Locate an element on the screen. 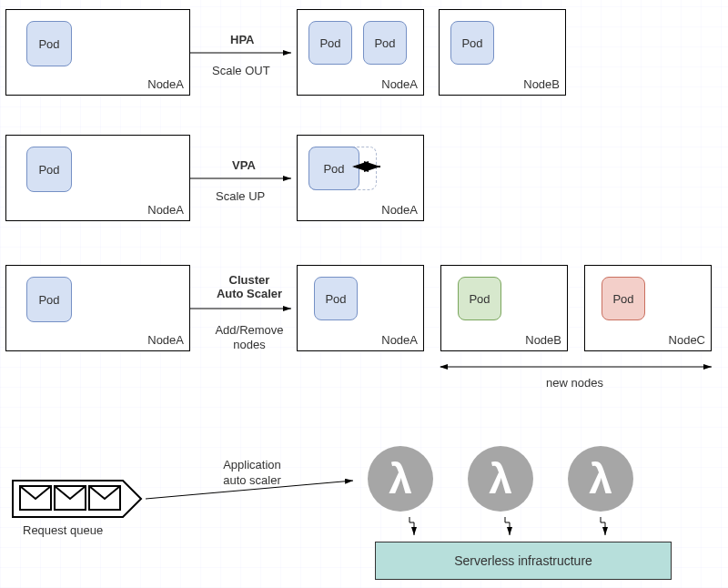  vpa-source-node: Pod NodeA is located at coordinates (98, 178).